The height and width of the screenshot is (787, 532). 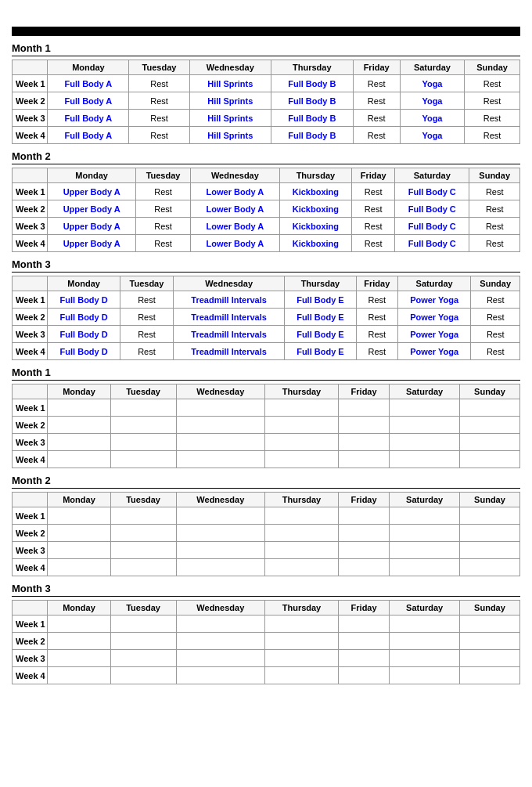 What do you see at coordinates (266, 426) in the screenshot?
I see `schedule-table-3: MondayTuesdayWednesdayThursdayFridaySatu…` at bounding box center [266, 426].